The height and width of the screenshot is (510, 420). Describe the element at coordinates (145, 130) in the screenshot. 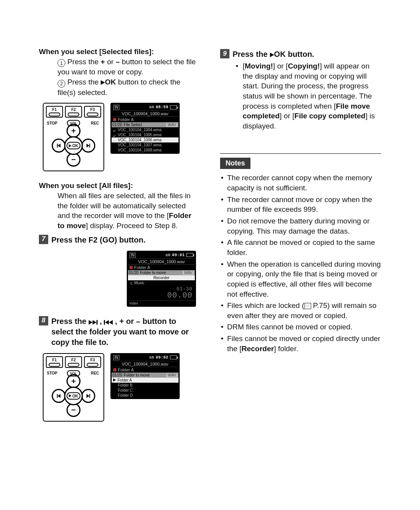

I see `list-item: VOC_100104_1004.wma` at that location.